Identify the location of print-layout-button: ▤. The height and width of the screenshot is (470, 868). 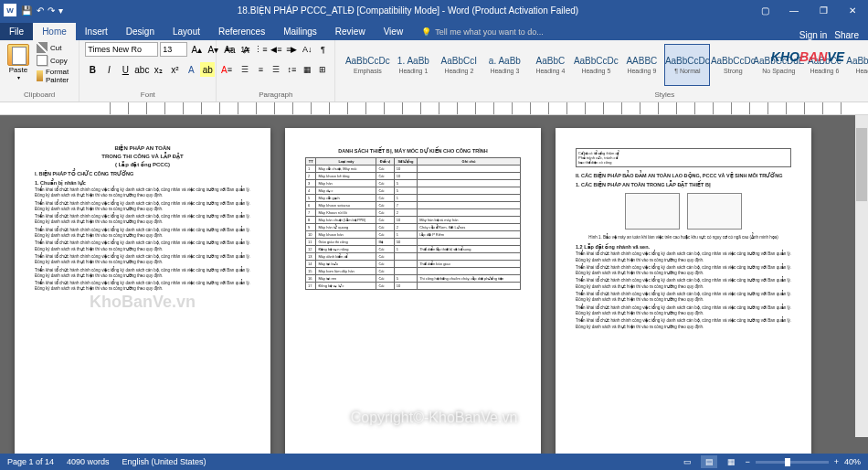
(709, 462).